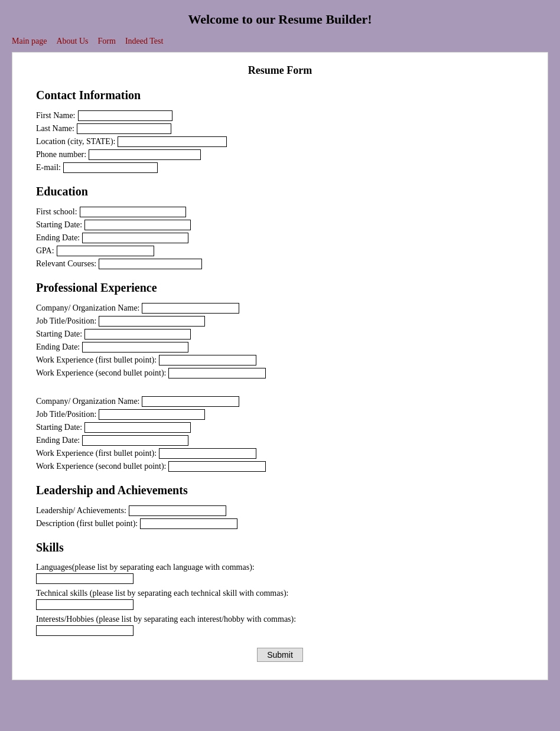  What do you see at coordinates (280, 490) in the screenshot?
I see `leadership-heading: Leadership and Achievements` at bounding box center [280, 490].